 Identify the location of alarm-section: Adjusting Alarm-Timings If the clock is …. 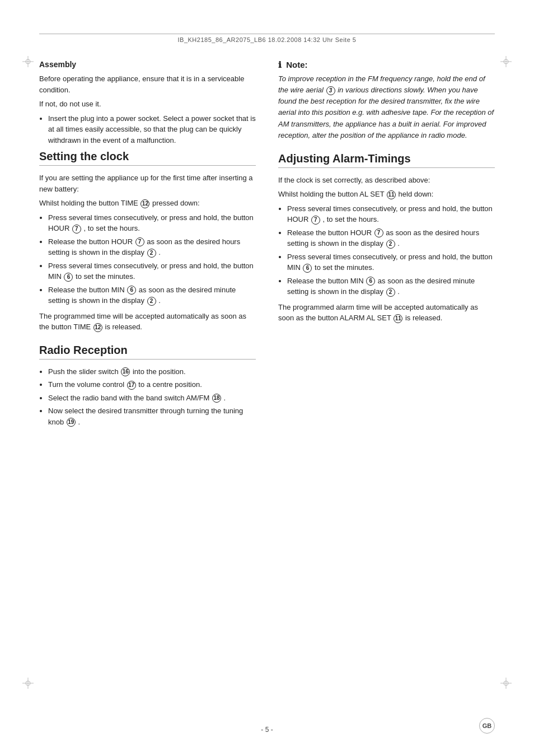
(386, 238).